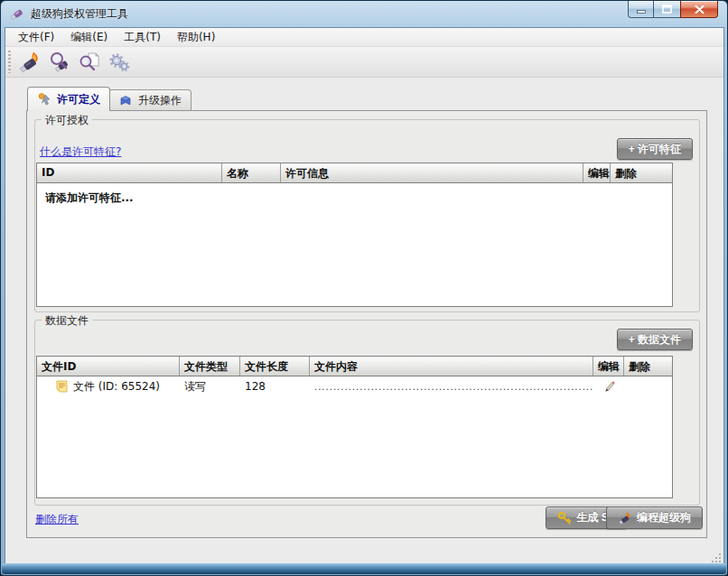 This screenshot has height=576, width=728. Describe the element at coordinates (196, 38) in the screenshot. I see `menu-help: 帮助(H)` at that location.